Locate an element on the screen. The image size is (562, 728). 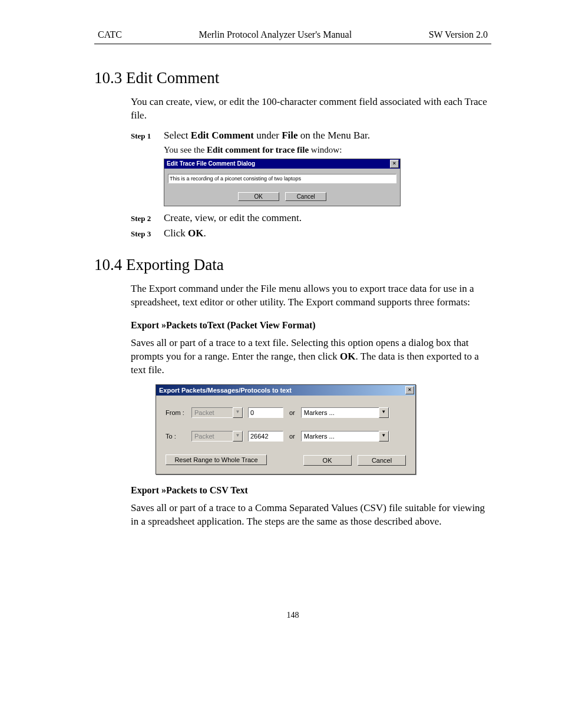
comment-input is located at coordinates (282, 179).